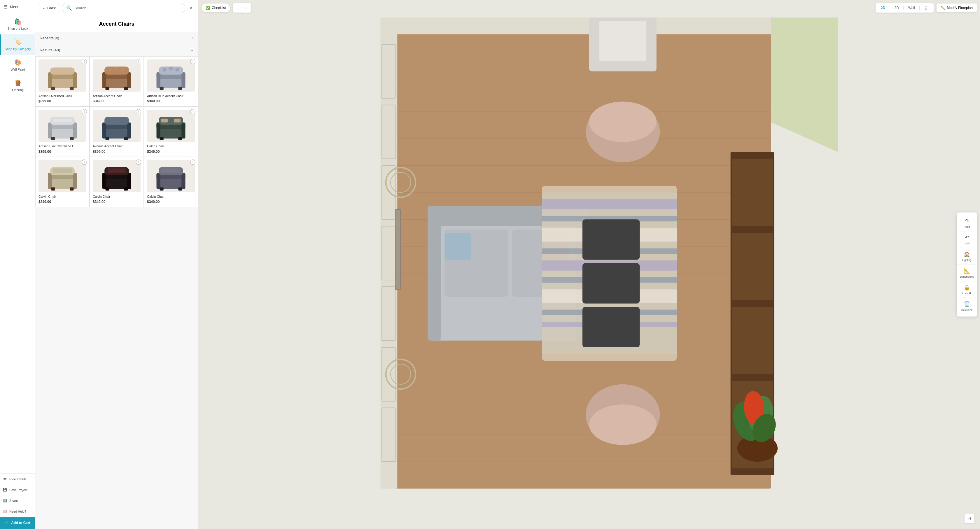  I want to click on dimensions-button: 📐 Dimensions, so click(967, 273).